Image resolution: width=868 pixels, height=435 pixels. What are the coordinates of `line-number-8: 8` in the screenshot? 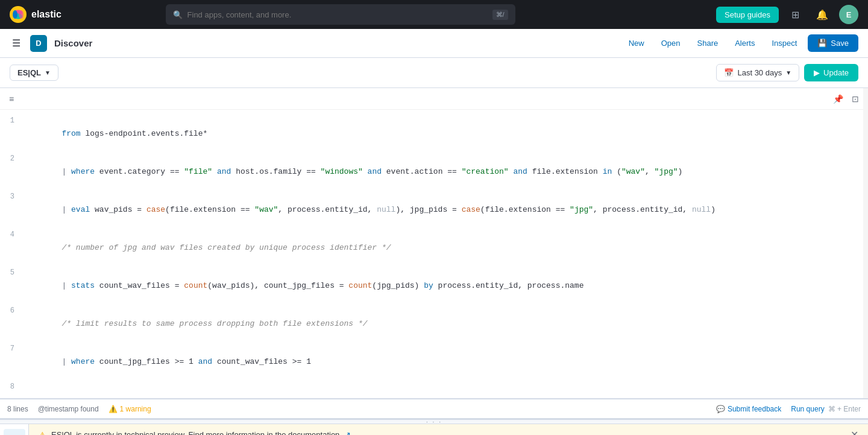 It's located at (12, 387).